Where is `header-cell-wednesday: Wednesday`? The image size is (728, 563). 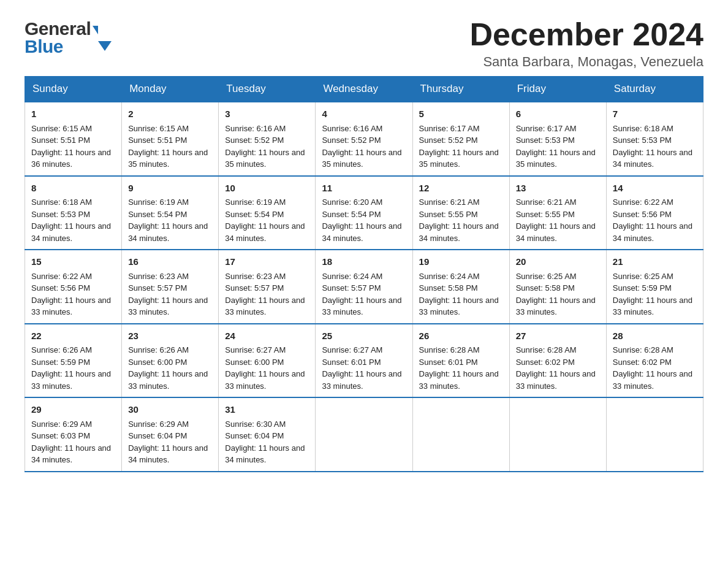 header-cell-wednesday: Wednesday is located at coordinates (364, 90).